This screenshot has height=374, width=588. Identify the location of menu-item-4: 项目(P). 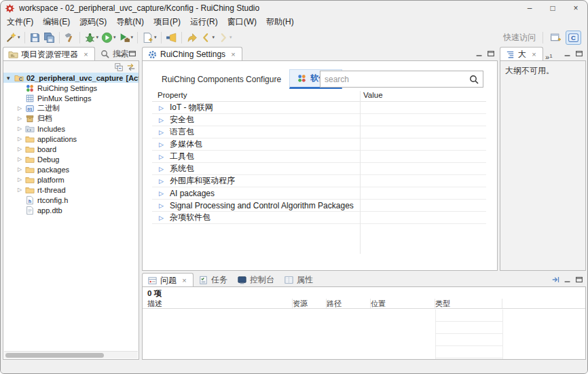
(167, 22).